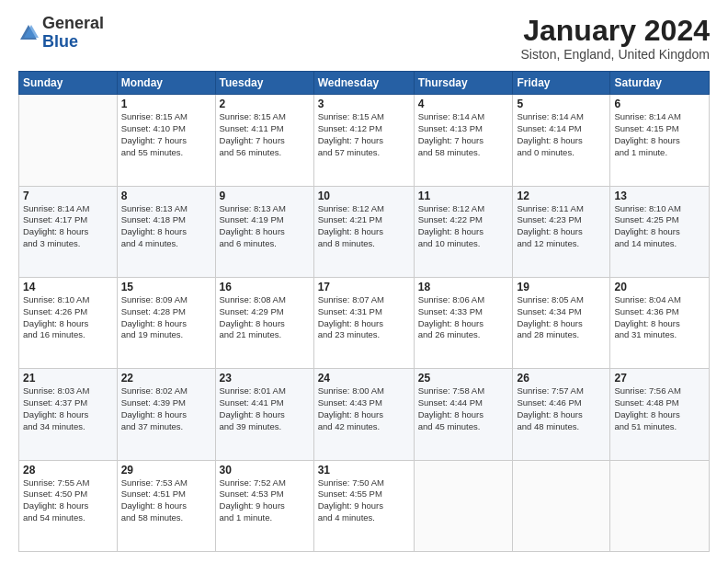 The width and height of the screenshot is (728, 563). Describe the element at coordinates (364, 232) in the screenshot. I see `day-cell: 10Sunrise: 8:12 AM Sunset: 4:21 PM Dayli…` at that location.